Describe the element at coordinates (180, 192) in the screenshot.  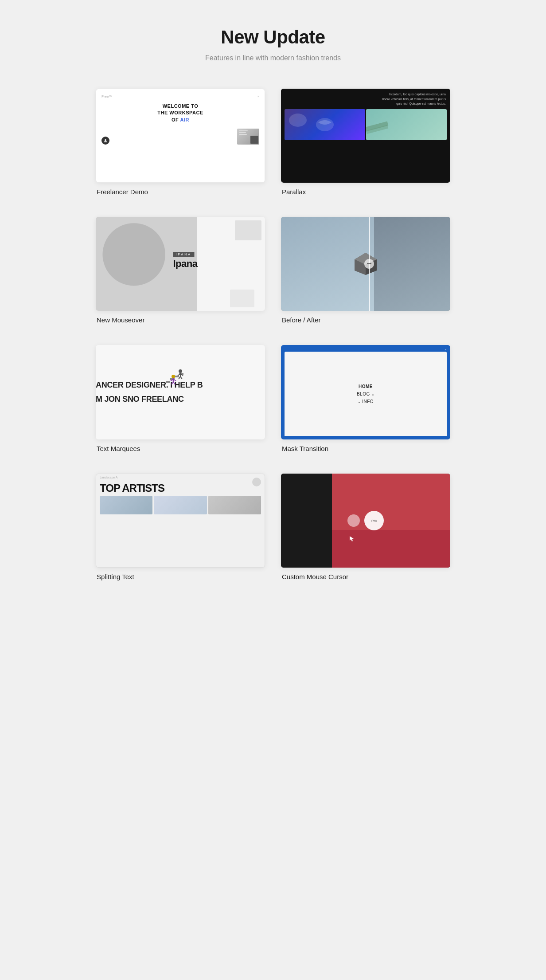
I see `card-label-freelancer: Freelancer Demo` at that location.